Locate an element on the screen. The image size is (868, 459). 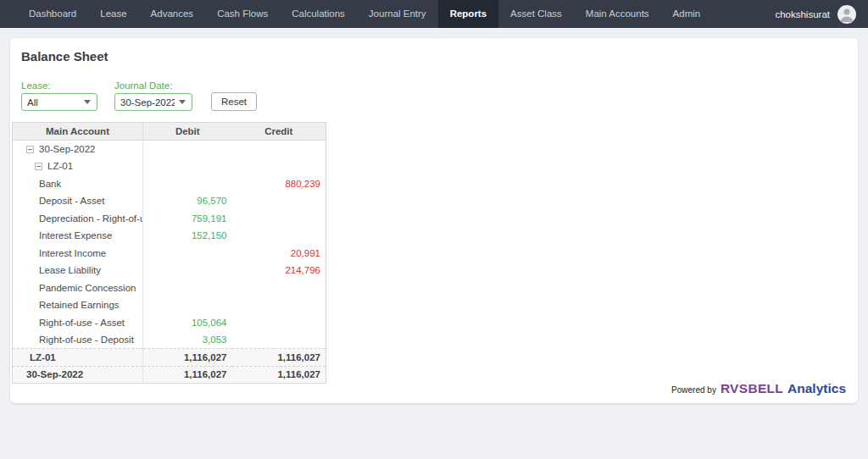
account-cell: Right-of-use - Asset is located at coordinates (78, 324).